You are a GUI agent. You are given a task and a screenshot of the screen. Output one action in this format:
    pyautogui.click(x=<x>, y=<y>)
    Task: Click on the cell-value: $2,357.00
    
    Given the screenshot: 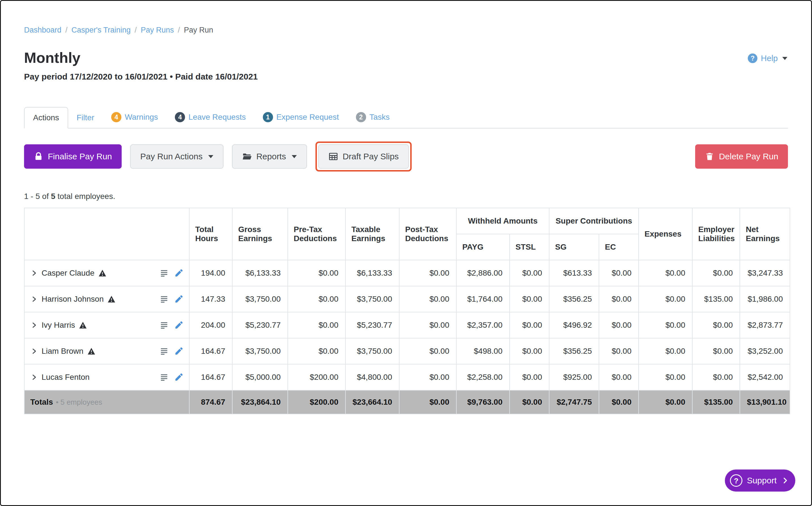 What is the action you would take?
    pyautogui.click(x=483, y=325)
    